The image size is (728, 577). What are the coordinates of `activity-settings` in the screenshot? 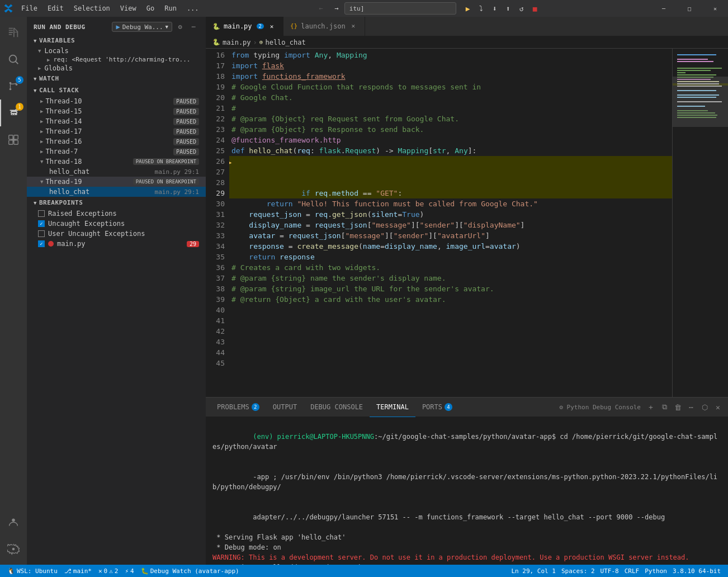 It's located at (13, 549).